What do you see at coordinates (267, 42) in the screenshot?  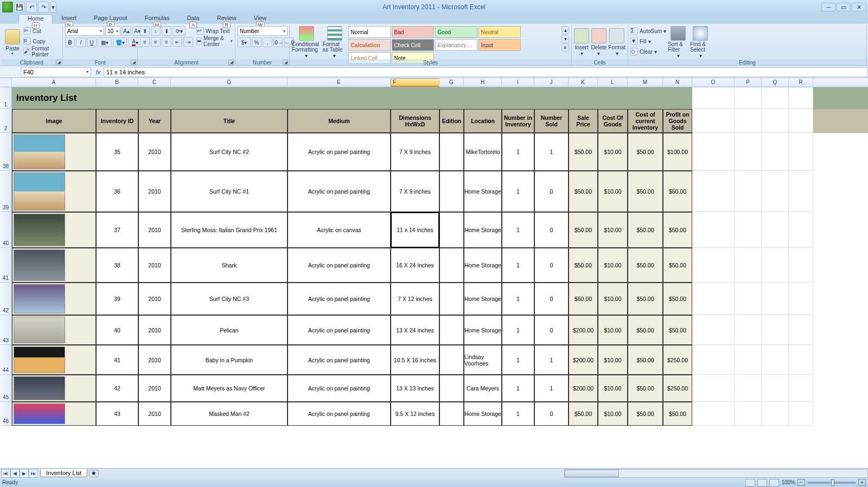 I see `comma-button: ,` at bounding box center [267, 42].